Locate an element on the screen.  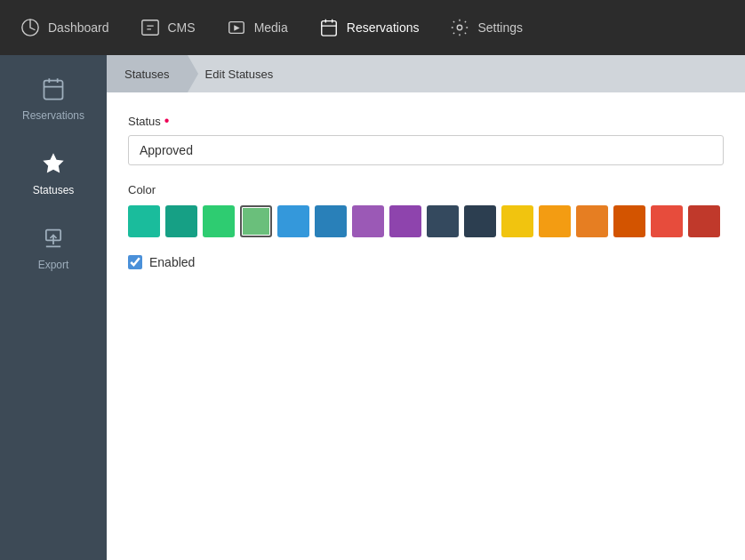
nav-dashboard-label: Dashboard is located at coordinates (78, 28).